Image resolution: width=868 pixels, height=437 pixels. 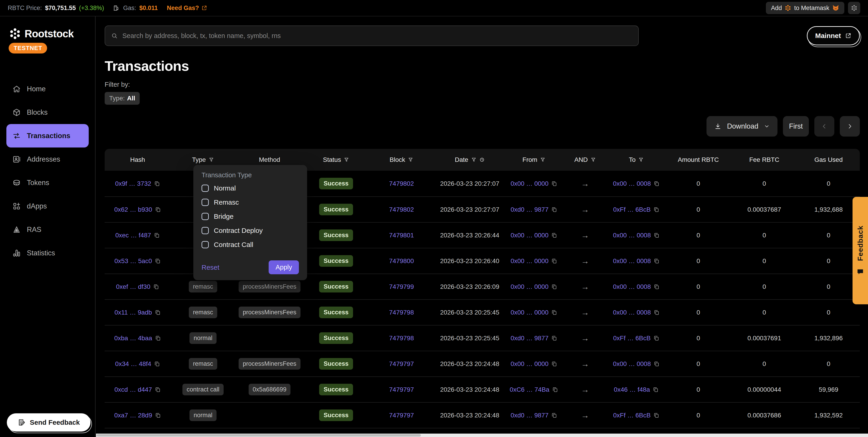 What do you see at coordinates (250, 231) in the screenshot?
I see `filter-option-contract-deploy: Contract Deploy` at bounding box center [250, 231].